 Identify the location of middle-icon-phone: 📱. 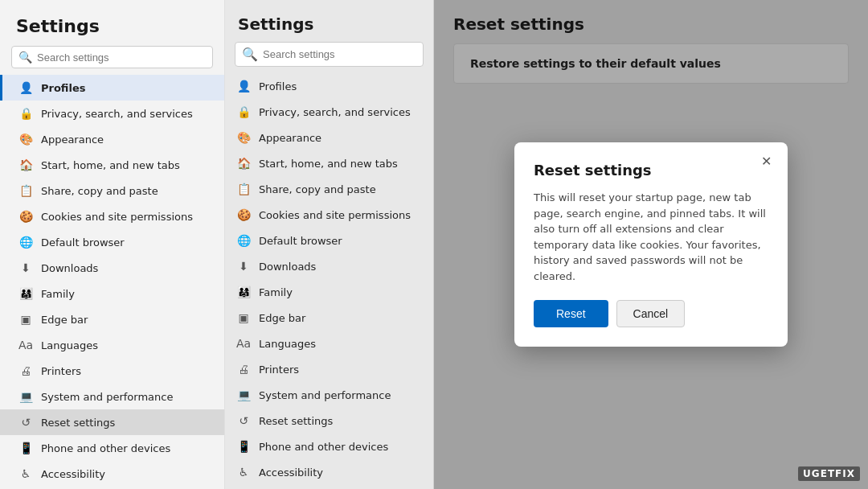
(244, 446).